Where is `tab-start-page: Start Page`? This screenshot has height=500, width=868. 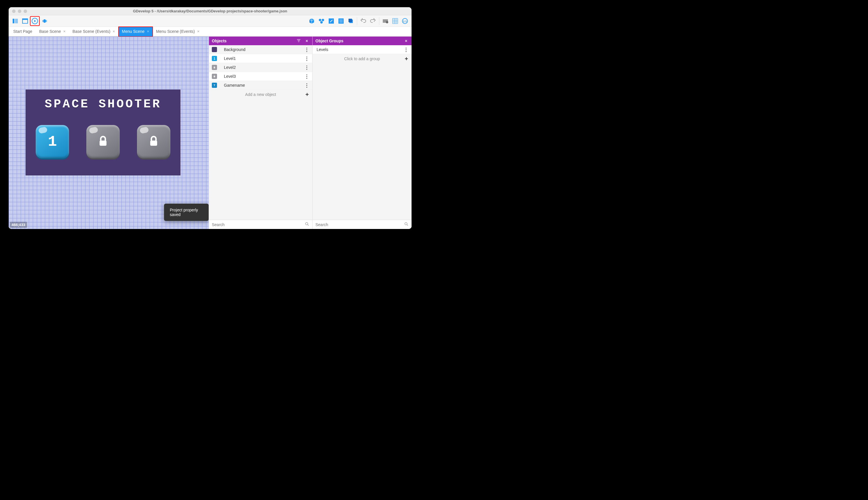
tab-start-page: Start Page is located at coordinates (23, 32).